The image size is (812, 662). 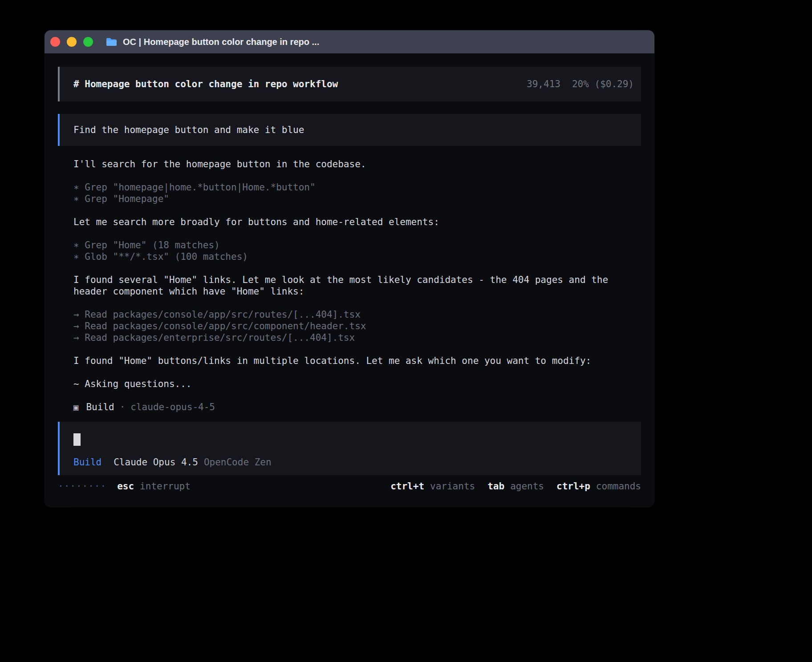 I want to click on text-cursor, so click(x=77, y=440).